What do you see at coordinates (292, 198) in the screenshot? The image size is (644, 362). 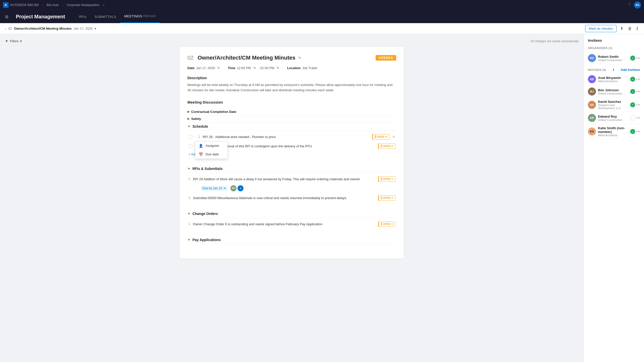 I see `rfi-item-2: 2. Submittal 05500 Miscellaneous Materia…` at bounding box center [292, 198].